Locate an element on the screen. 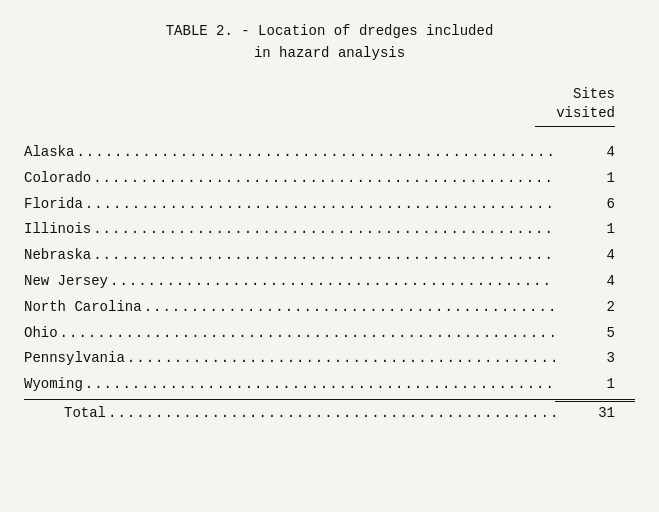 The image size is (659, 512). total-row: Total...................................… is located at coordinates (330, 412).